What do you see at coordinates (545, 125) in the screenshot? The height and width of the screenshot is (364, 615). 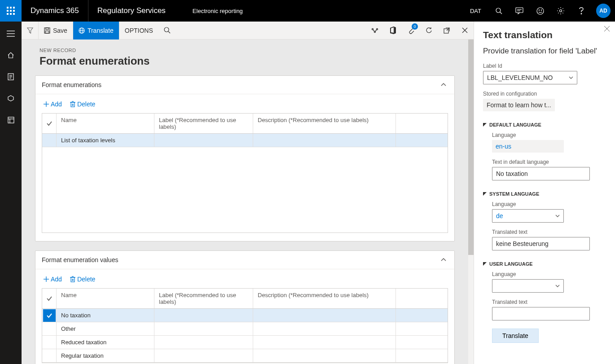 I see `default-language-section: DEFAULT LANGUAGE` at bounding box center [545, 125].